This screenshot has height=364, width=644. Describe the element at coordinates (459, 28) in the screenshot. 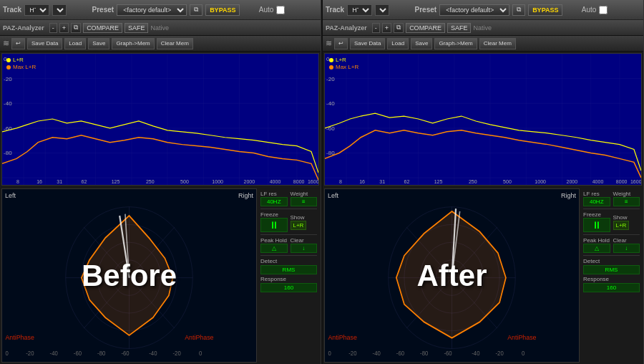

I see `safe-btn-after: SAFE` at that location.